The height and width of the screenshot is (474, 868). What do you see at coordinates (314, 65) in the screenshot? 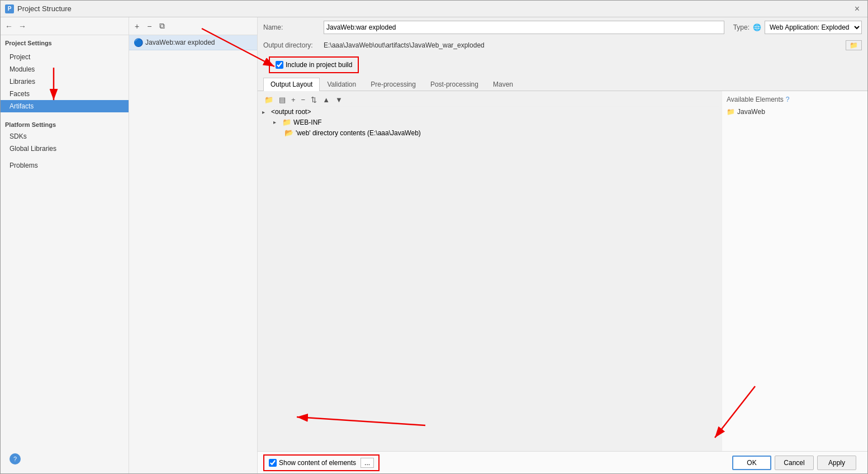
I see `include-build-row: Include in project build` at bounding box center [314, 65].